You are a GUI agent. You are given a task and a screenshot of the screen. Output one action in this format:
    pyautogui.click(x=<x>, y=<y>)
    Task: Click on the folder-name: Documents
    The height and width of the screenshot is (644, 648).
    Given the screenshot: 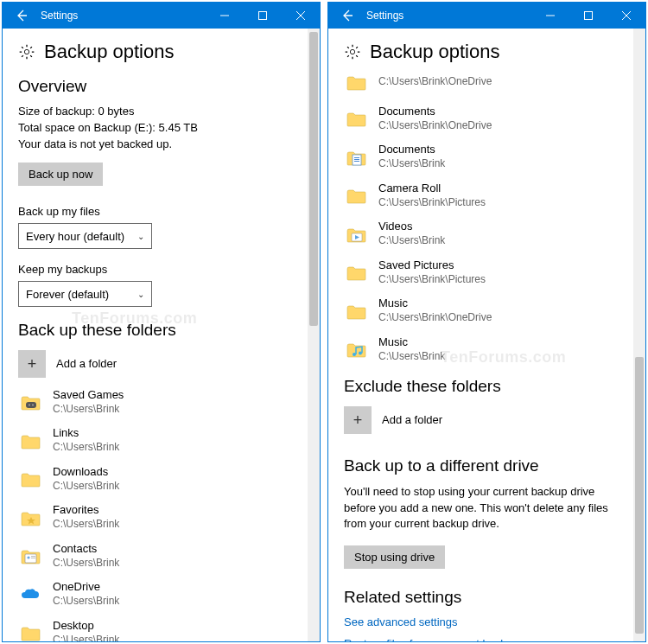 What is the action you would take?
    pyautogui.click(x=435, y=112)
    